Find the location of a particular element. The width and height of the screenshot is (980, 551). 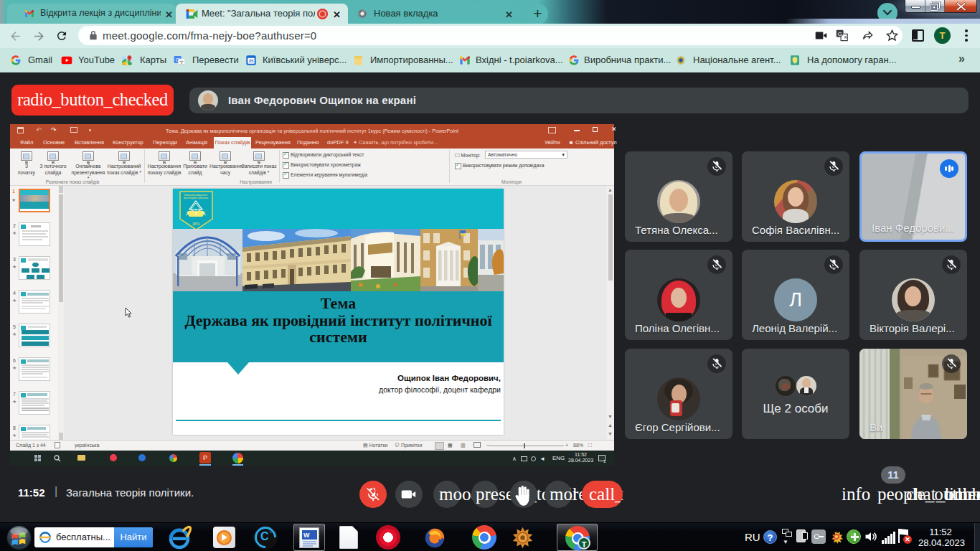

svg-text: 文 is located at coordinates (182, 62).